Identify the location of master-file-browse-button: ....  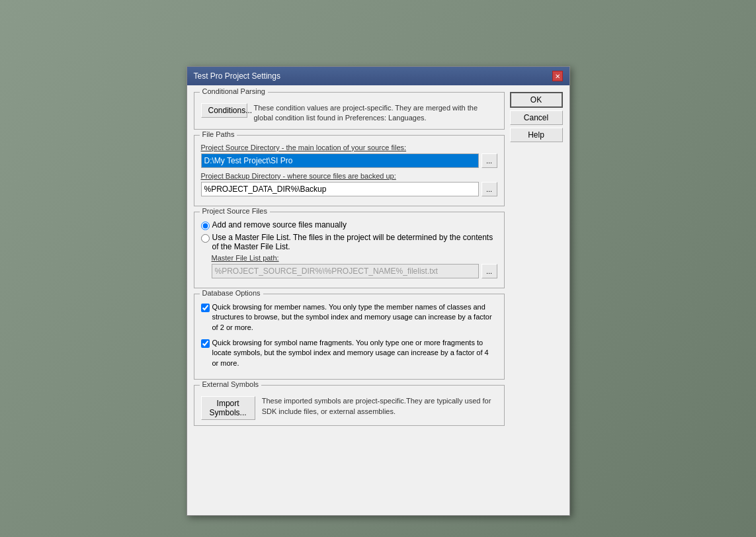
(489, 271).